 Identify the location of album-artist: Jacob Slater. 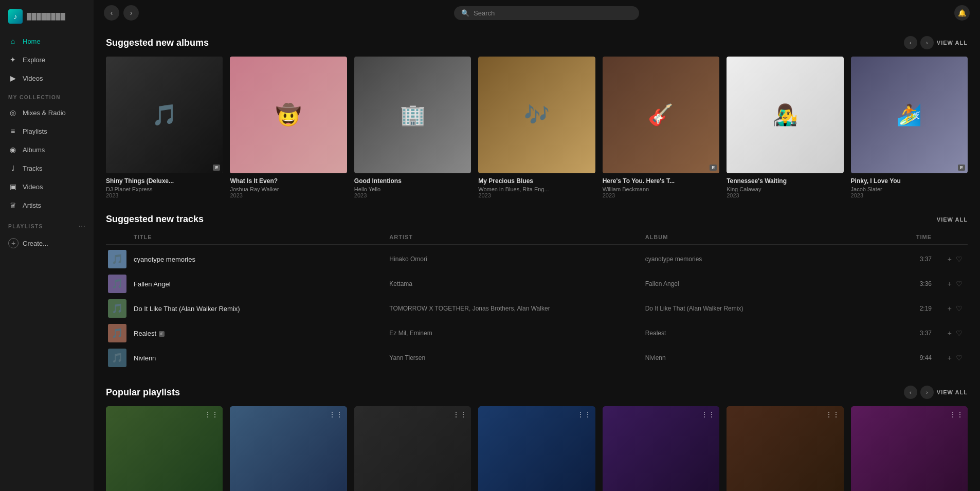
(909, 189).